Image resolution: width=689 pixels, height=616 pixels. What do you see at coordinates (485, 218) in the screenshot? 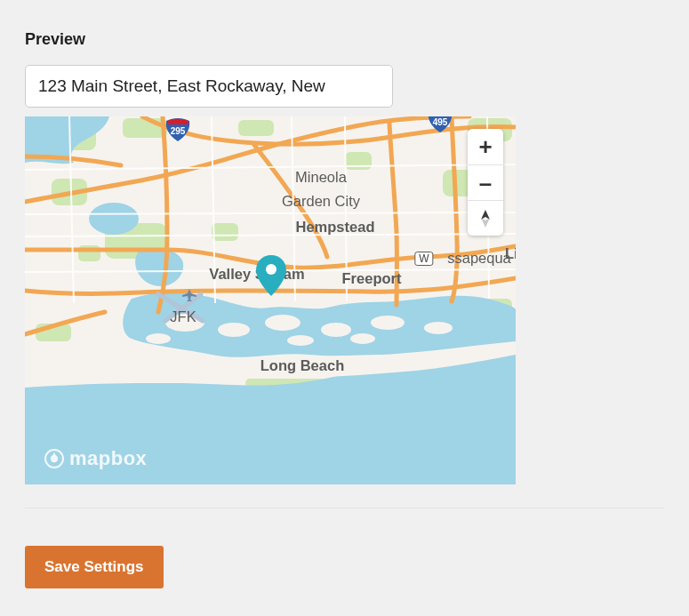
I see `reset-bearing-button` at bounding box center [485, 218].